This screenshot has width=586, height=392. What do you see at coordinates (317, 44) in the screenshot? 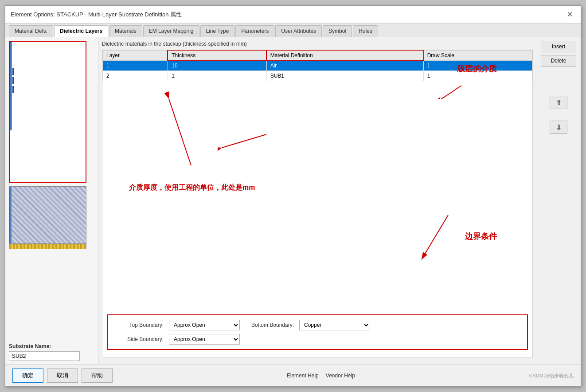
I see `info-text: Dielectric materials in the stackup (thi…` at bounding box center [317, 44].